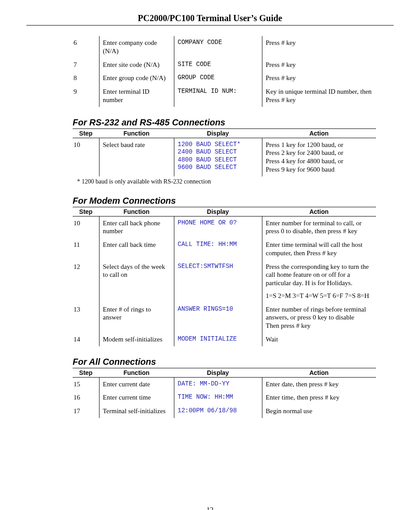 The width and height of the screenshot is (420, 510). Describe the element at coordinates (86, 340) in the screenshot. I see `step-cell: 14` at that location.